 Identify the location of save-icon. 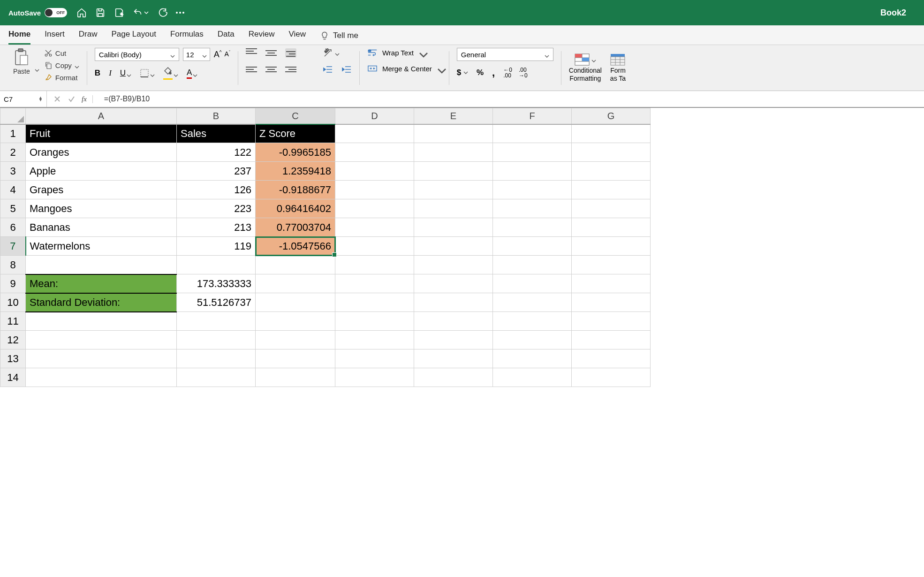
(100, 13).